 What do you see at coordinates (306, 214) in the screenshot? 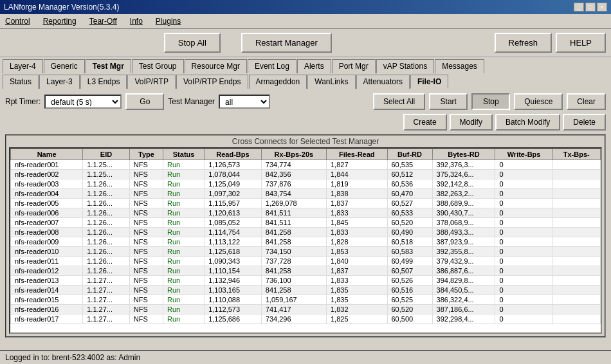
I see `table-row: nfs-reader0061.1.26...NFSRun1,120,613841…` at bounding box center [306, 214].